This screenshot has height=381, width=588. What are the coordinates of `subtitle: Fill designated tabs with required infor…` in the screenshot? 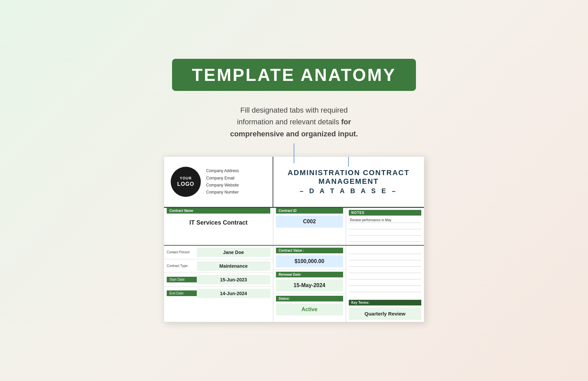 It's located at (294, 122).